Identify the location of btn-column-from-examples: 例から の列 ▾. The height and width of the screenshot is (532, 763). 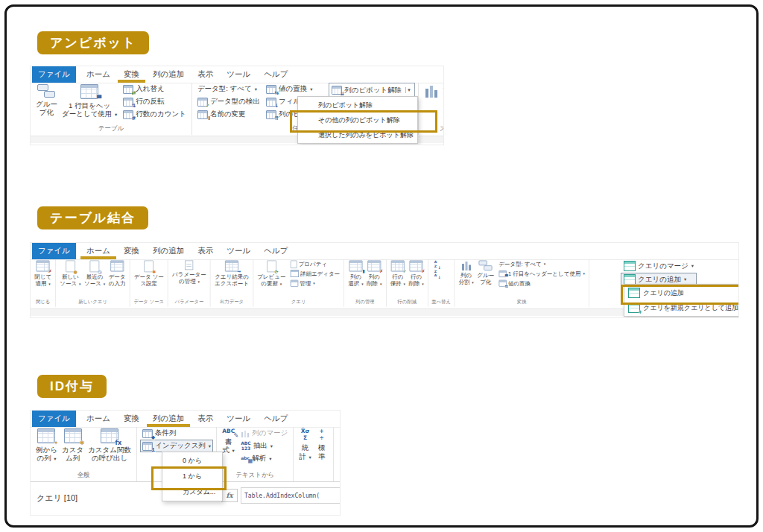
(46, 445).